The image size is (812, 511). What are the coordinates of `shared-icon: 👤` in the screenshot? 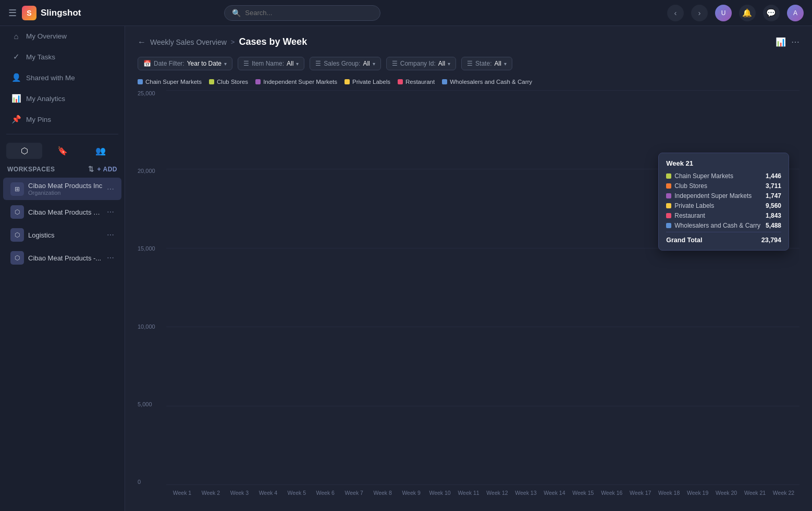 It's located at (16, 78).